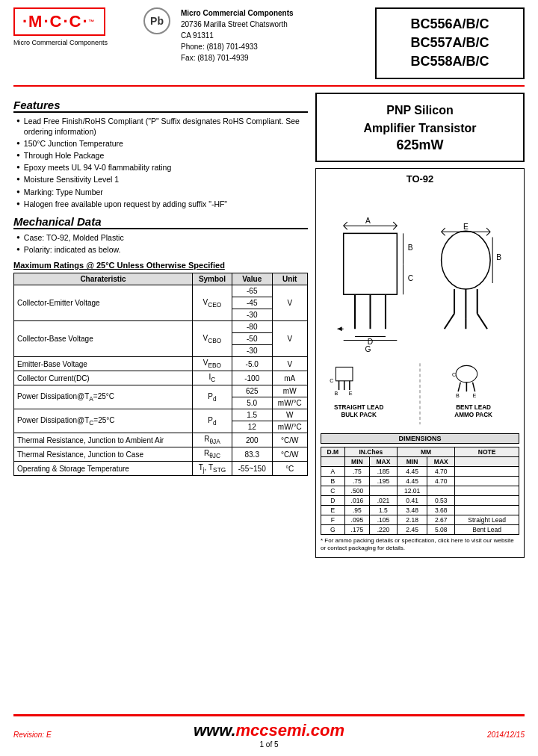 The height and width of the screenshot is (756, 538). What do you see at coordinates (212, 378) in the screenshot?
I see `symbol-ic: IC` at bounding box center [212, 378].